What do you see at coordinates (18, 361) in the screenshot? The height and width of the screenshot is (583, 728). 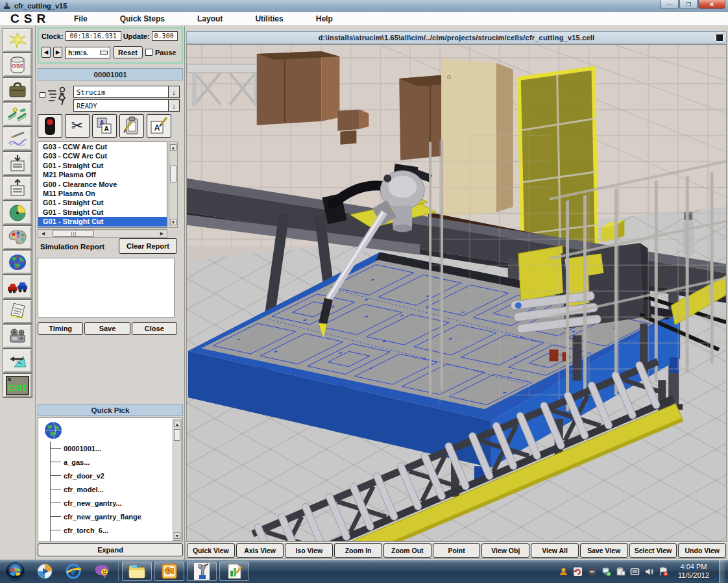 I see `rotate-view-icon` at bounding box center [18, 361].